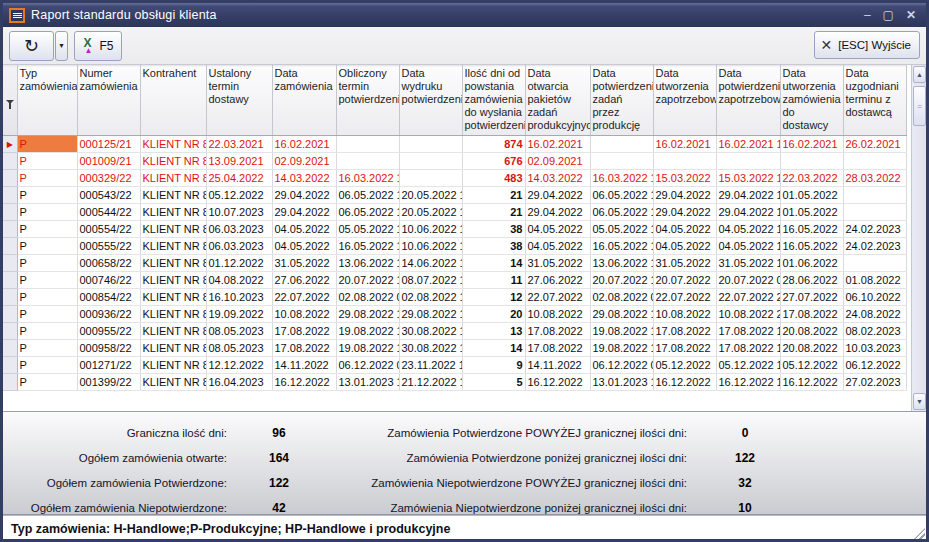 Image resolution: width=929 pixels, height=542 pixels. What do you see at coordinates (874, 144) in the screenshot?
I see `table-cell: 26.02.2021` at bounding box center [874, 144].